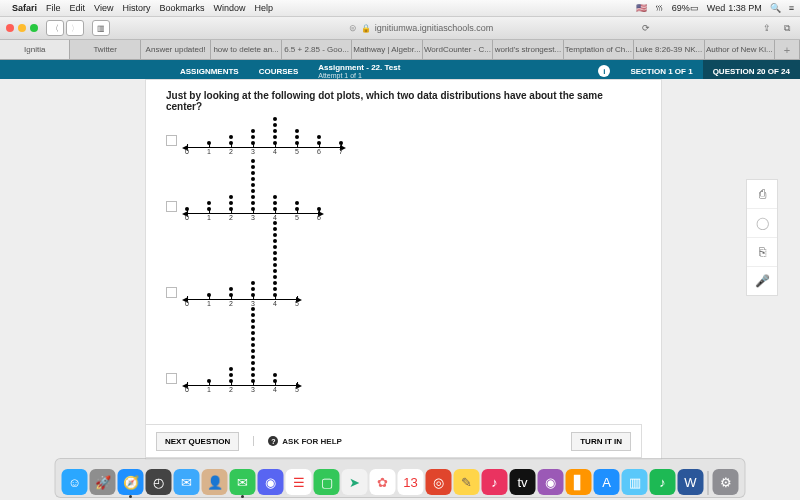  Describe the element at coordinates (394, 441) in the screenshot. I see `question-footer: NEXT QUESTION ? ASK FOR HELP TURN IT IN` at that location.